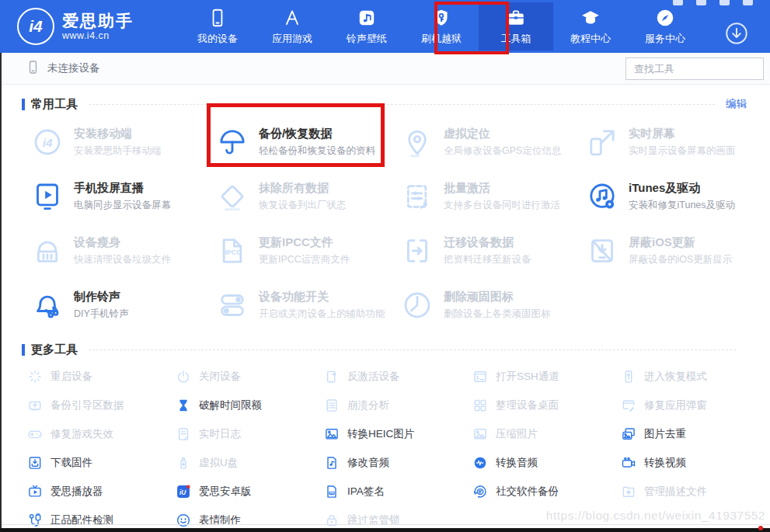 This screenshot has height=532, width=770. I want to click on dedupe-image-icon, so click(629, 434).